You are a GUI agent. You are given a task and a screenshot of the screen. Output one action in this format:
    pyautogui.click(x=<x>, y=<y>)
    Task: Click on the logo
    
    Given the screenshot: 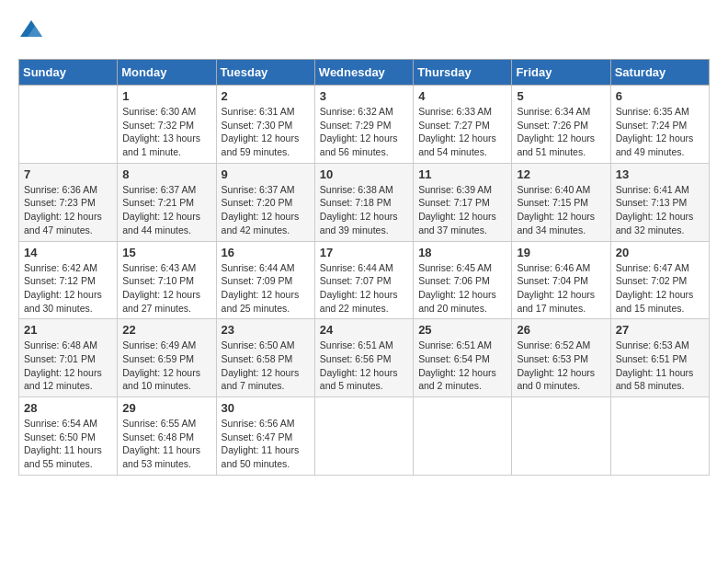 What is the action you would take?
    pyautogui.click(x=33, y=31)
    